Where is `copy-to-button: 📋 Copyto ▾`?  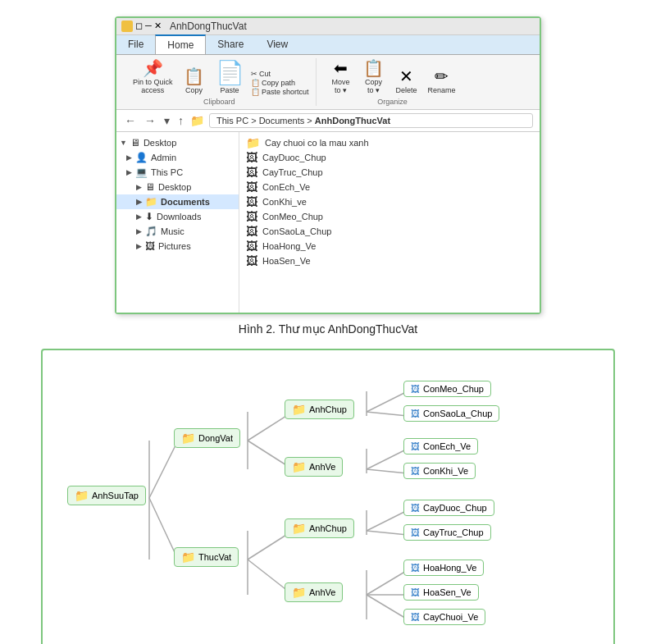
copy-to-button: 📋 Copyto ▾ is located at coordinates (374, 77).